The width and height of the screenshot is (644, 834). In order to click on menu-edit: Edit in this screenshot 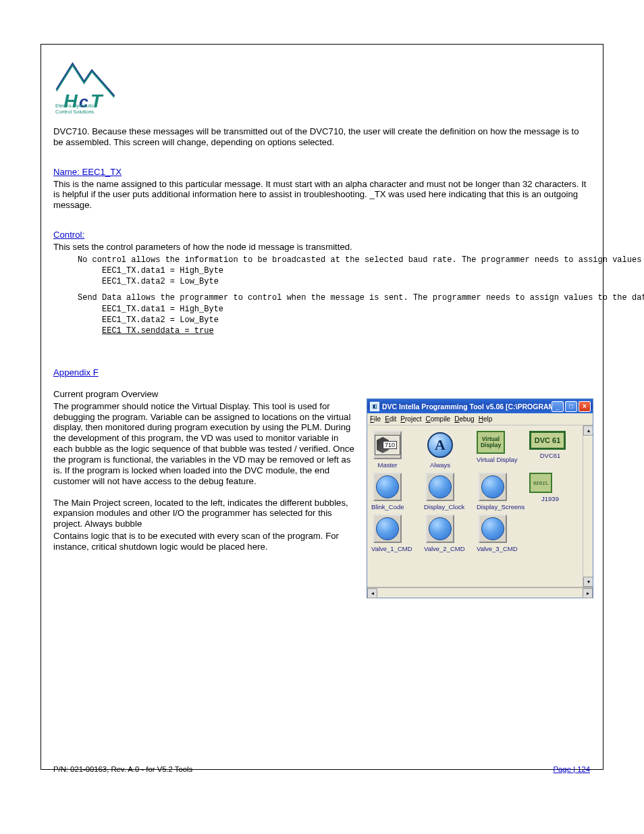, I will do `click(390, 419)`.